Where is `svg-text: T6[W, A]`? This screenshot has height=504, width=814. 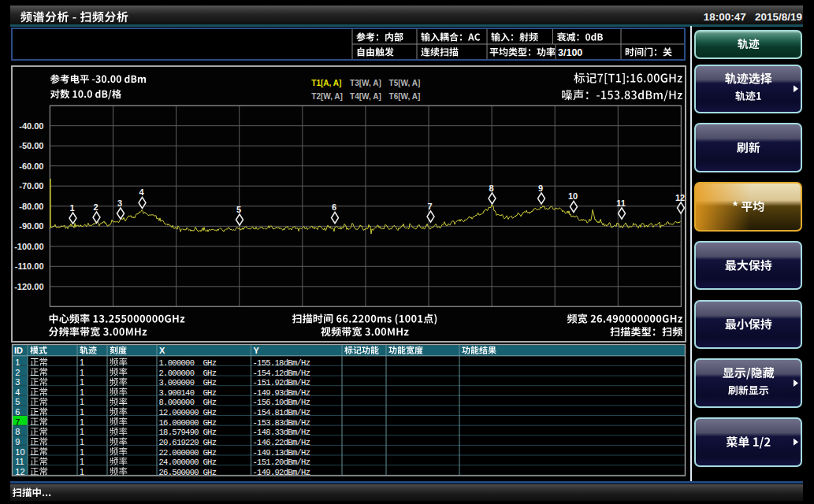 svg-text: T6[W, A] is located at coordinates (405, 96).